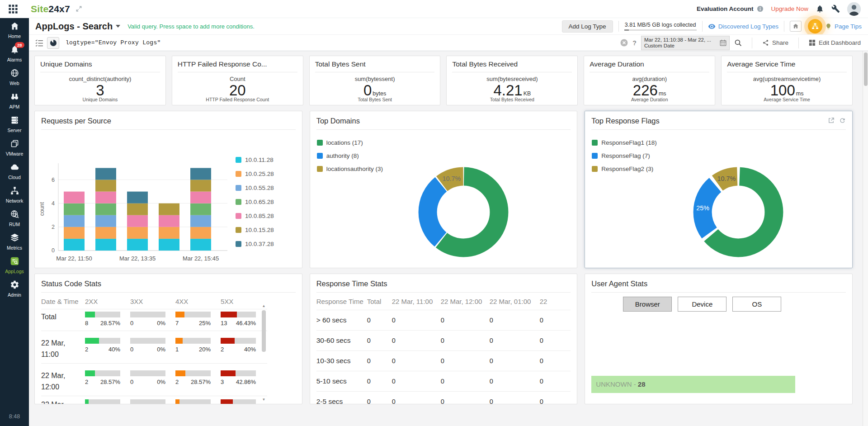 The width and height of the screenshot is (868, 426). I want to click on ua-tab-device: Device, so click(702, 304).